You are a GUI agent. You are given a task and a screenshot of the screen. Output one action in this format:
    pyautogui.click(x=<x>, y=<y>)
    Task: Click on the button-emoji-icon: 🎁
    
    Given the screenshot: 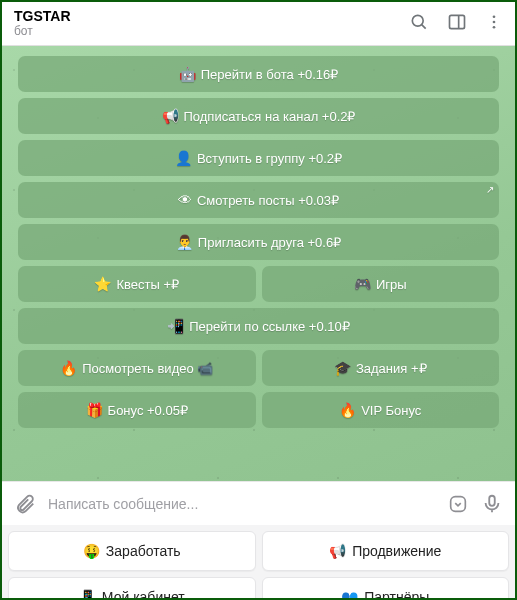 What is the action you would take?
    pyautogui.click(x=94, y=410)
    